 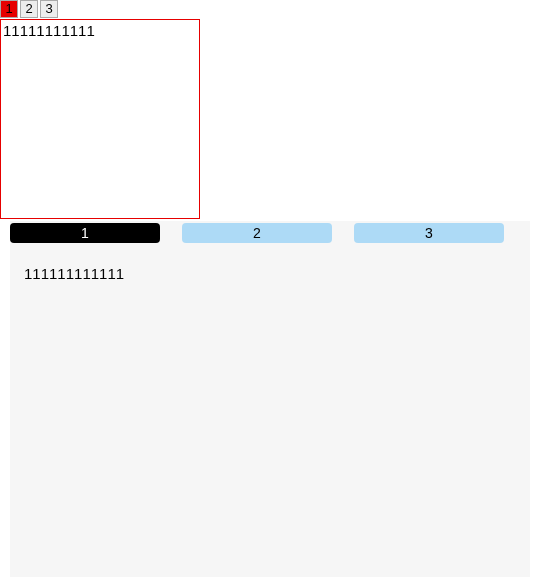 I want to click on small-tabs: 1 2 3, so click(x=280, y=9).